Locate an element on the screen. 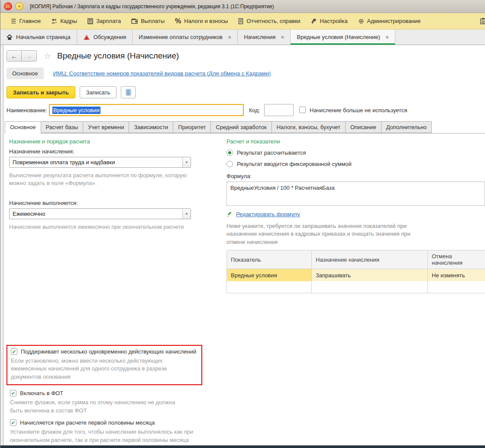  menu-item-label: Налоги и взносы is located at coordinates (206, 21).